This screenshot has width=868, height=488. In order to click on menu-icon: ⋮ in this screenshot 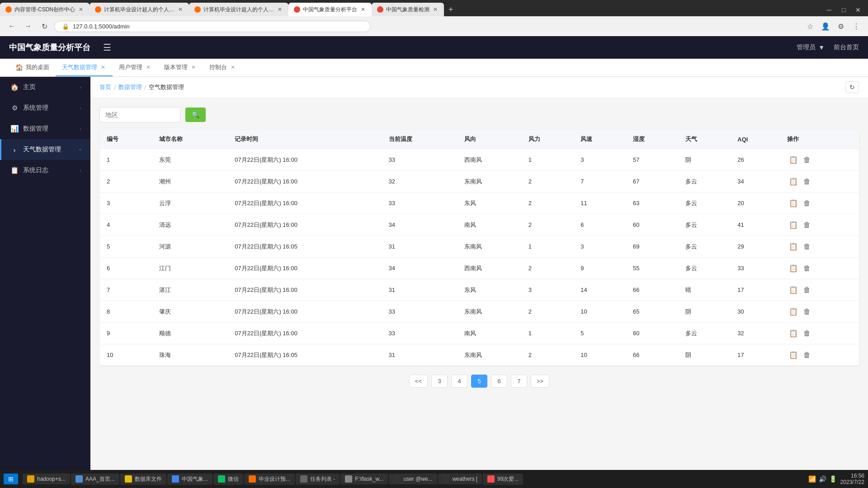, I will do `click(856, 26)`.